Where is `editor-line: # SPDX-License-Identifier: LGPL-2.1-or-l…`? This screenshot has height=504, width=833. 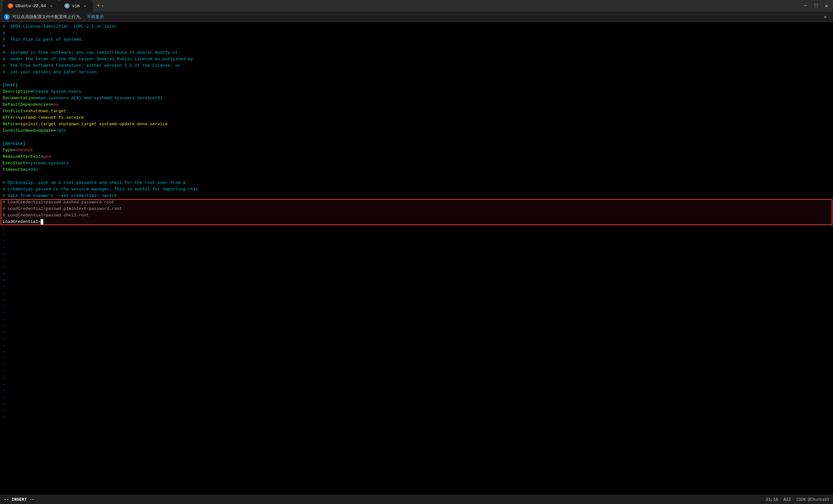
editor-line: # SPDX-License-Identifier: LGPL-2.1-or-l… is located at coordinates (416, 27).